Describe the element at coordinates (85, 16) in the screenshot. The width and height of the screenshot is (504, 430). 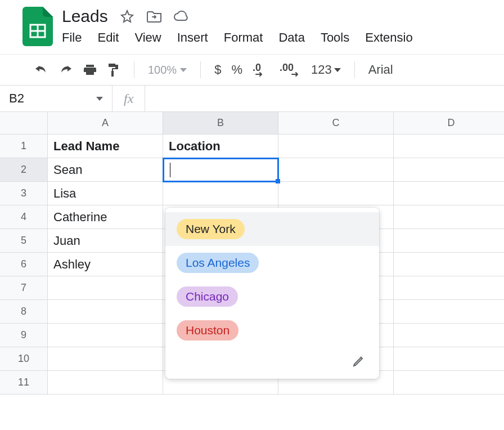
I see `document-title: Leads` at that location.